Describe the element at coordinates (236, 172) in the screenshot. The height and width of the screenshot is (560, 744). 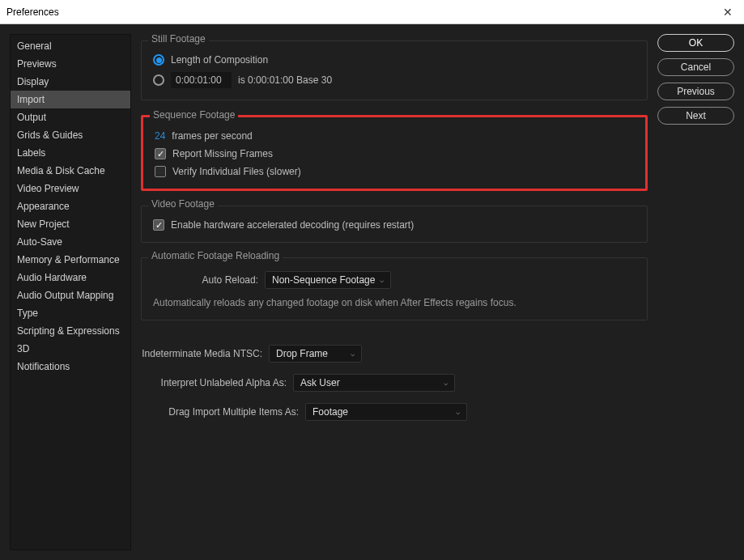
I see `verify-individual-files-label: Verify Individual Files (slower)` at that location.